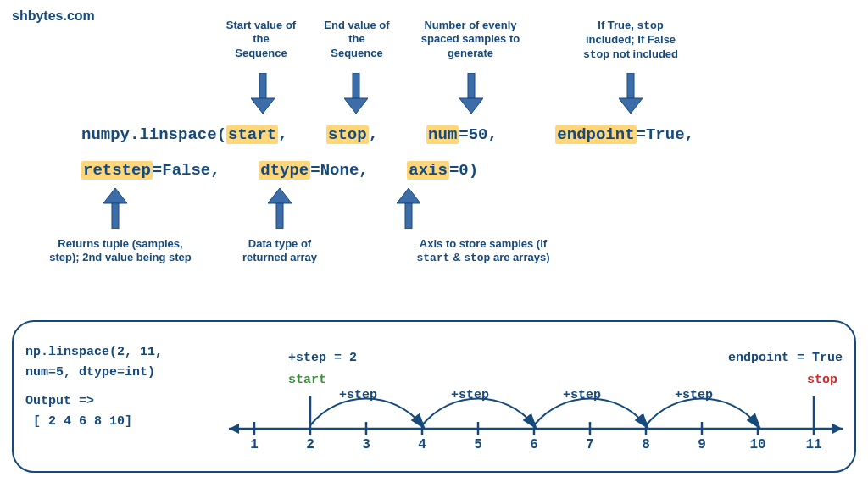  What do you see at coordinates (117, 170) in the screenshot?
I see `sig-retstep: retstep` at bounding box center [117, 170].